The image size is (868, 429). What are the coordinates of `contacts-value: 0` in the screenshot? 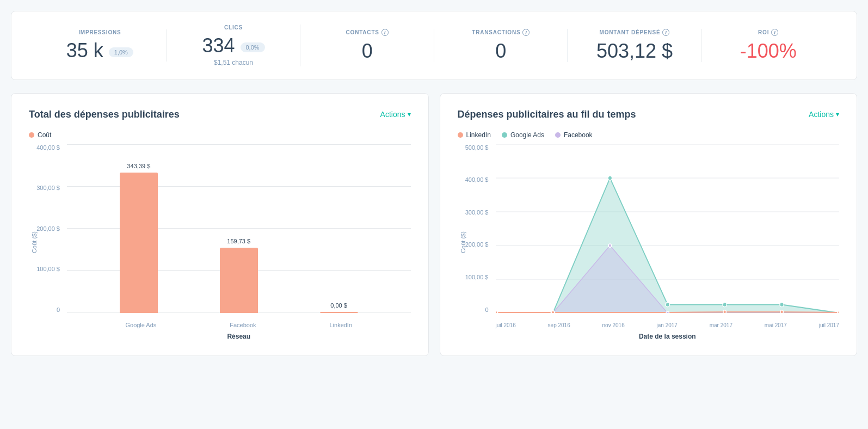 It's located at (367, 51).